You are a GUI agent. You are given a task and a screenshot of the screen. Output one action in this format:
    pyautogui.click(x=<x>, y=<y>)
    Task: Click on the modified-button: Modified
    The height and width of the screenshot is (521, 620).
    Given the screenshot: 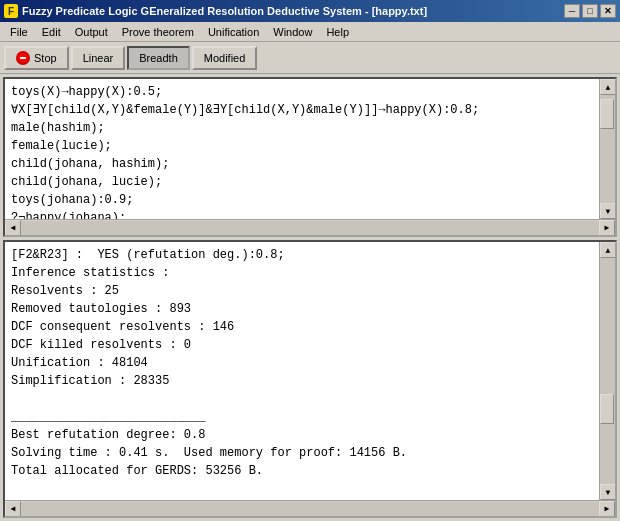 What is the action you would take?
    pyautogui.click(x=225, y=58)
    